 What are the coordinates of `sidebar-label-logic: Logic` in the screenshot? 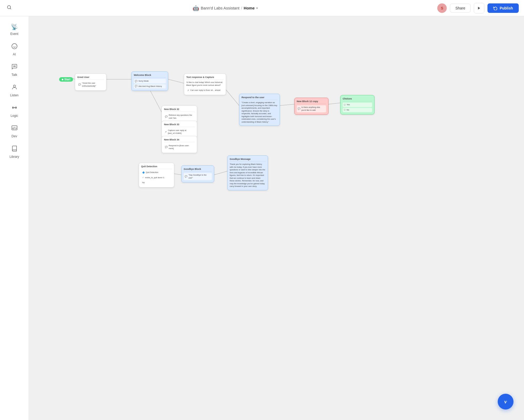 It's located at (14, 116).